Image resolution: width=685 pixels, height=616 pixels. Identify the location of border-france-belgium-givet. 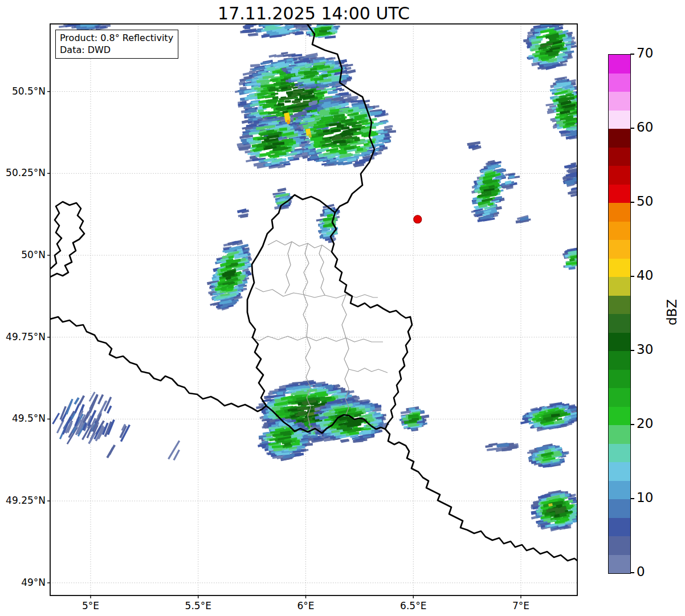
(67, 239).